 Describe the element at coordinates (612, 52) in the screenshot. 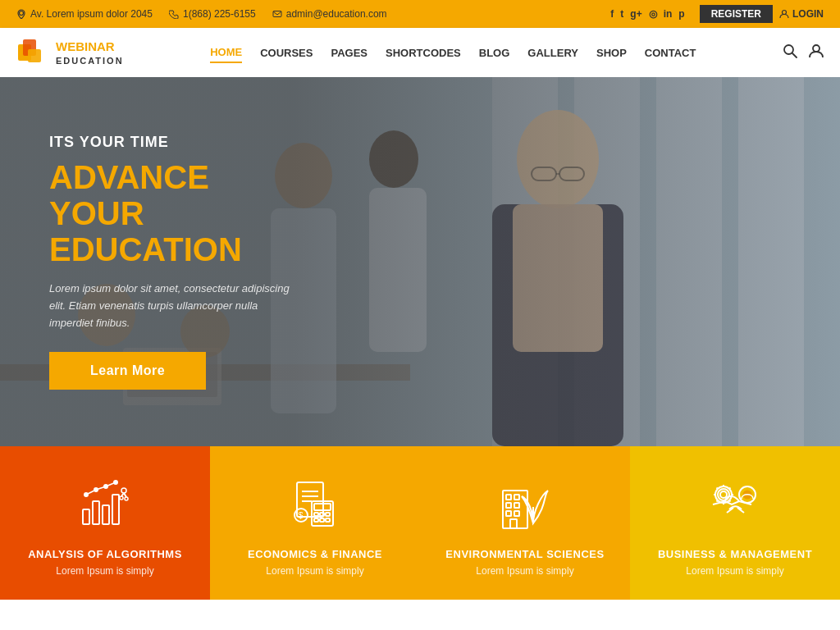

I see `nav-shop: SHOP` at that location.